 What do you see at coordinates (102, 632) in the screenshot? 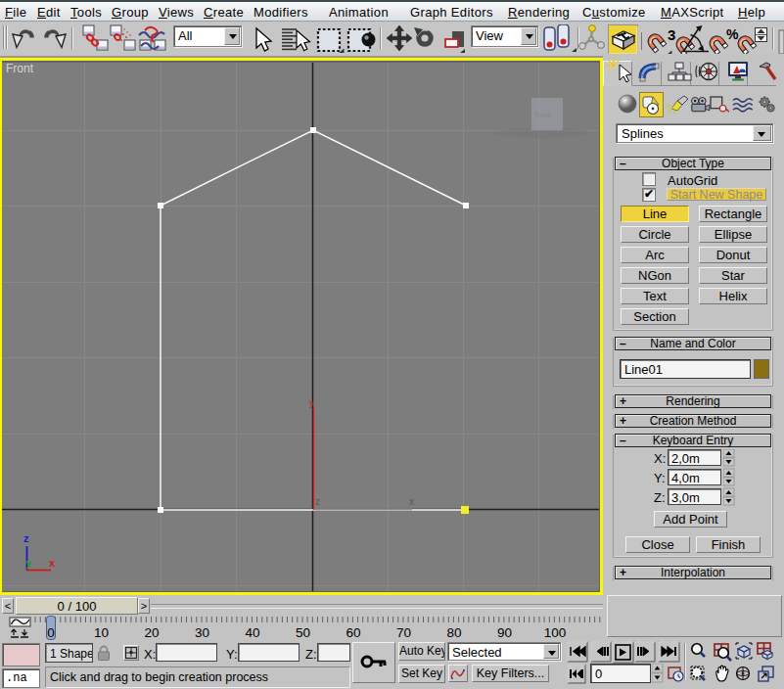
I see `svg-text: 10` at bounding box center [102, 632].